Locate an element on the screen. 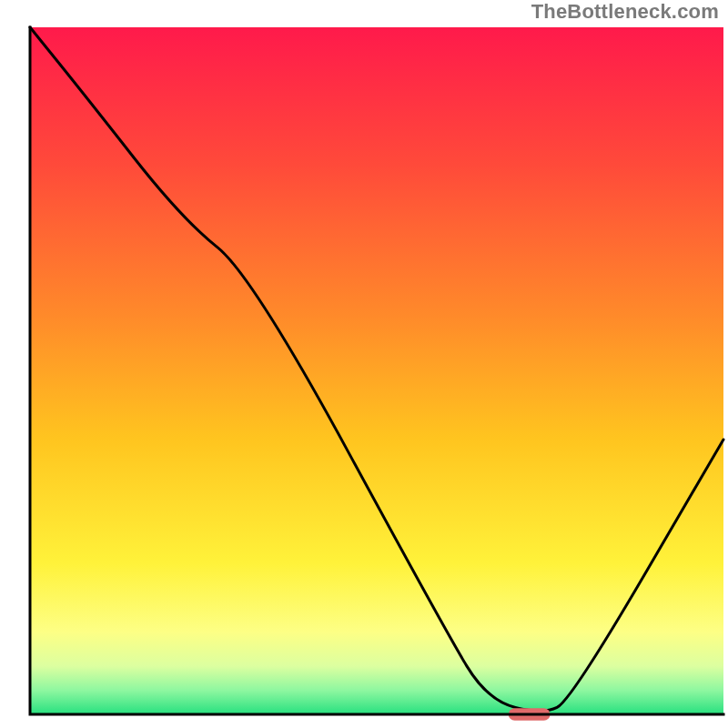 The width and height of the screenshot is (728, 728). watermark-text: TheBottleneck.com is located at coordinates (625, 12).